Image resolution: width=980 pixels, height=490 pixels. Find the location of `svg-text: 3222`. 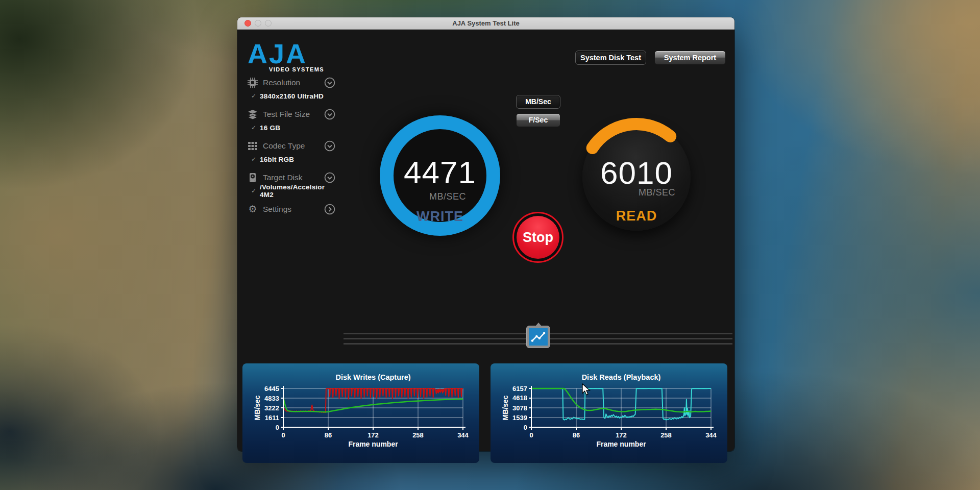

svg-text: 3222 is located at coordinates (272, 408).